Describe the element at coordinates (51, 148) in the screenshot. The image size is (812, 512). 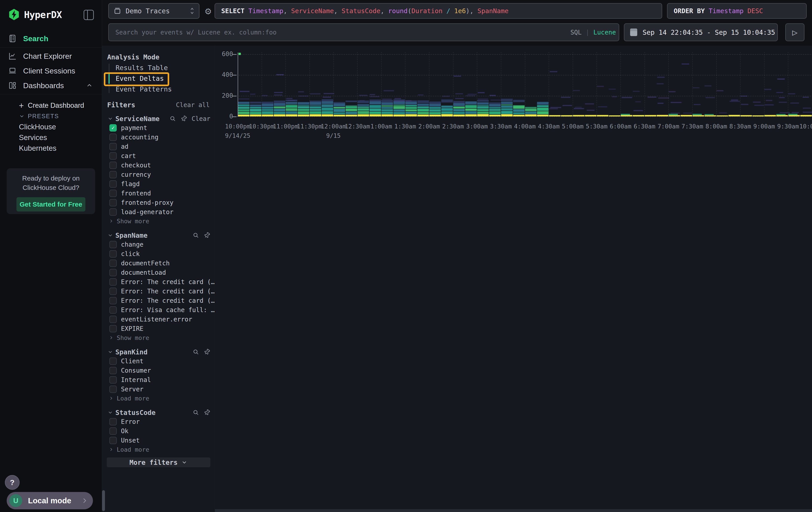
I see `preset-item-kubernetes: Kubernetes` at that location.